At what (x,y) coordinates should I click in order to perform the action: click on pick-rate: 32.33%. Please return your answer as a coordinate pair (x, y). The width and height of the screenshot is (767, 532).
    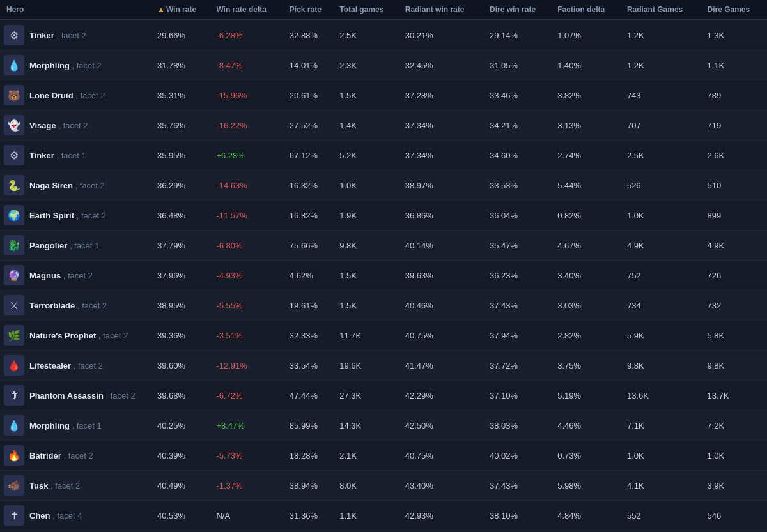
    Looking at the image, I should click on (311, 336).